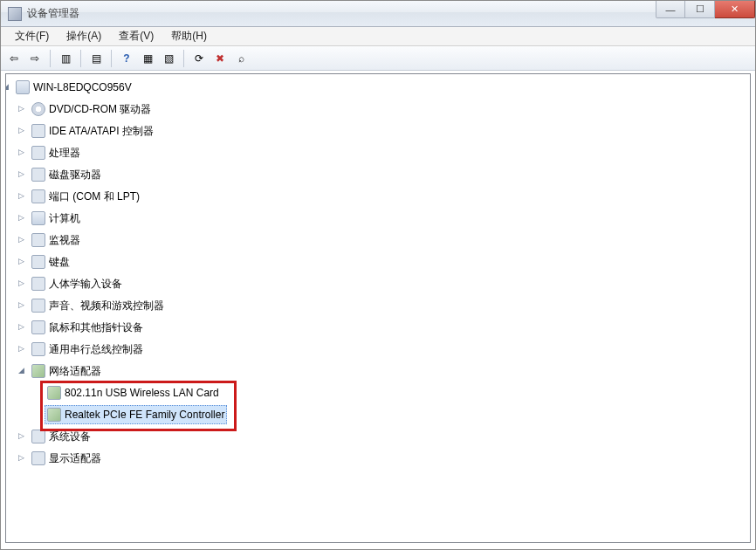  Describe the element at coordinates (35, 58) in the screenshot. I see `arrow-right-icon: ⇨` at that location.